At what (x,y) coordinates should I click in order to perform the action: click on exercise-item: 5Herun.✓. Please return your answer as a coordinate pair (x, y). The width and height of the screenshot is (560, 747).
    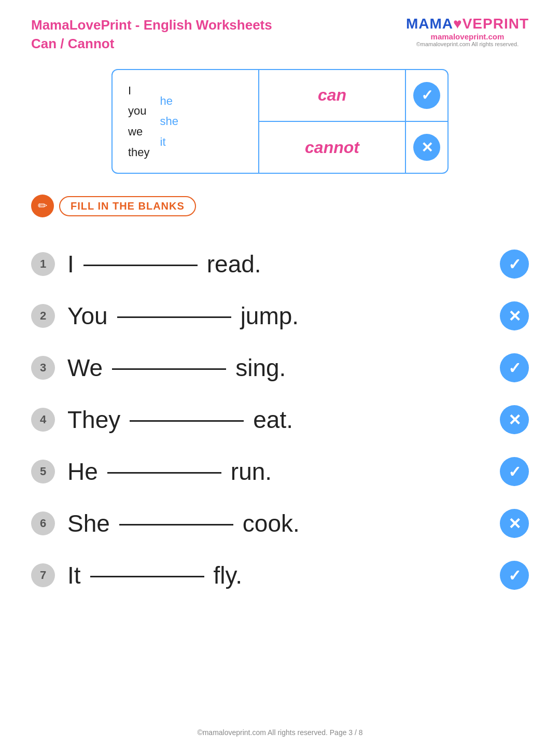
    Looking at the image, I should click on (280, 472).